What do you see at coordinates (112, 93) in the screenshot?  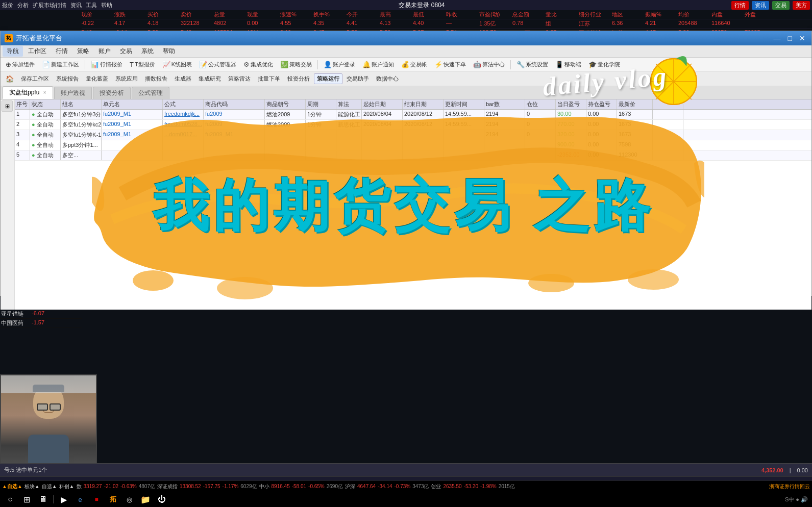 I see `tab-invest-analysis: 投资分析` at bounding box center [112, 93].